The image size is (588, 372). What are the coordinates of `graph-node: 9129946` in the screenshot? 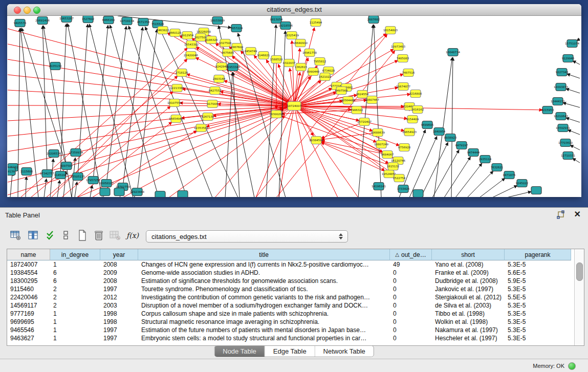 It's located at (568, 58).